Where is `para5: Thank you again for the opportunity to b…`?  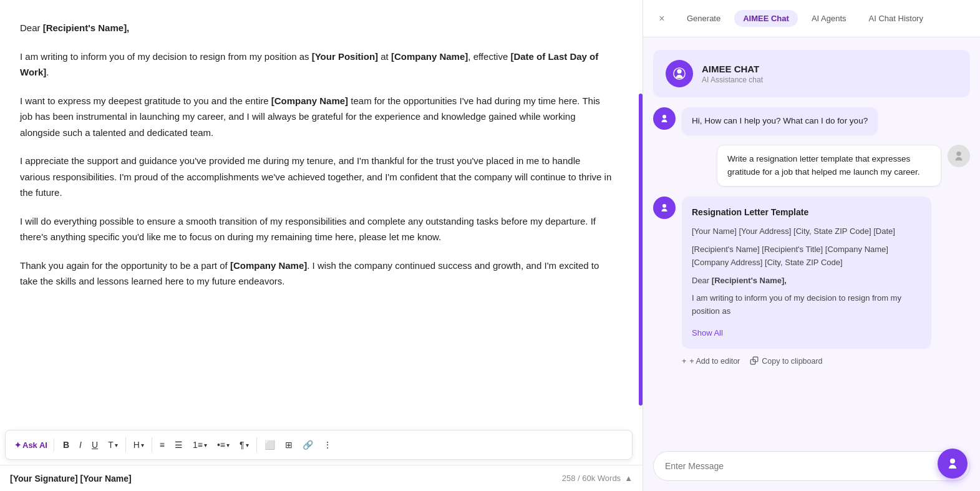 para5: Thank you again for the opportunity to b… is located at coordinates (316, 273).